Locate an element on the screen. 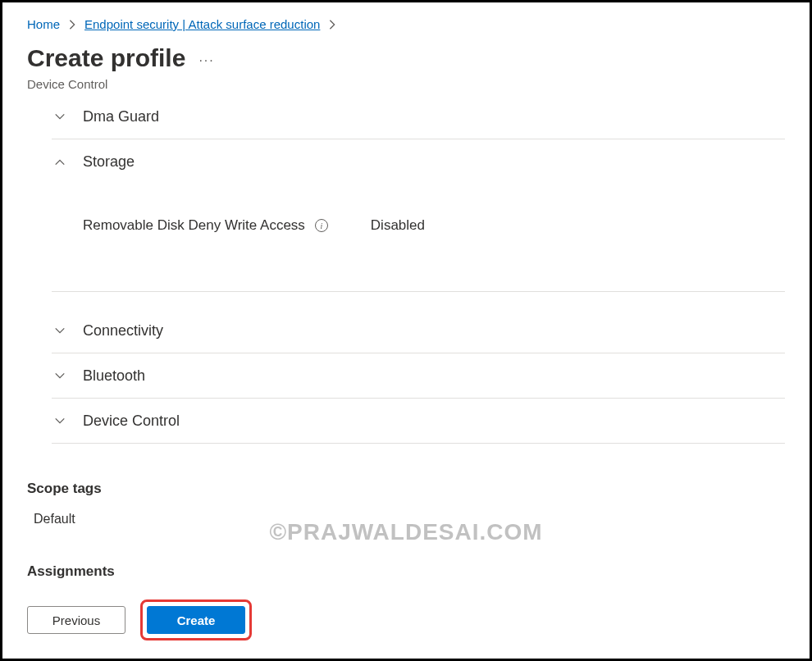 This screenshot has height=661, width=812. accordion-label: Storage is located at coordinates (108, 162).